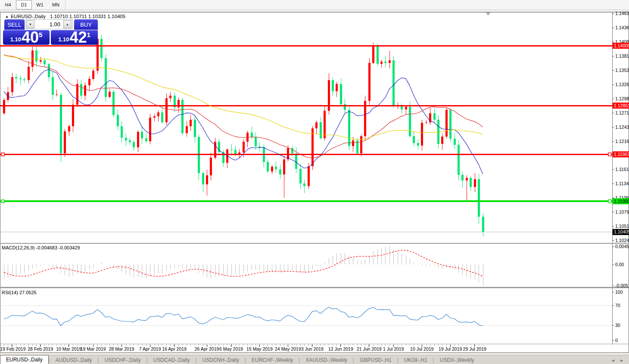 The height and width of the screenshot is (364, 629). What do you see at coordinates (622, 28) in the screenshot?
I see `svg-text: 1.14360` at bounding box center [622, 28].